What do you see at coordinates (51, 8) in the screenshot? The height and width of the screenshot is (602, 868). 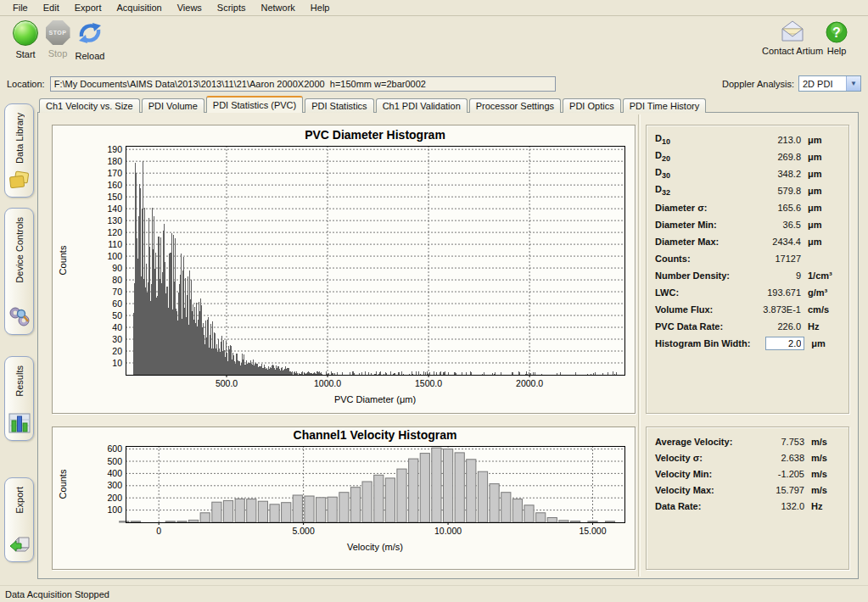 I see `menu-item-edit: Edit` at bounding box center [51, 8].